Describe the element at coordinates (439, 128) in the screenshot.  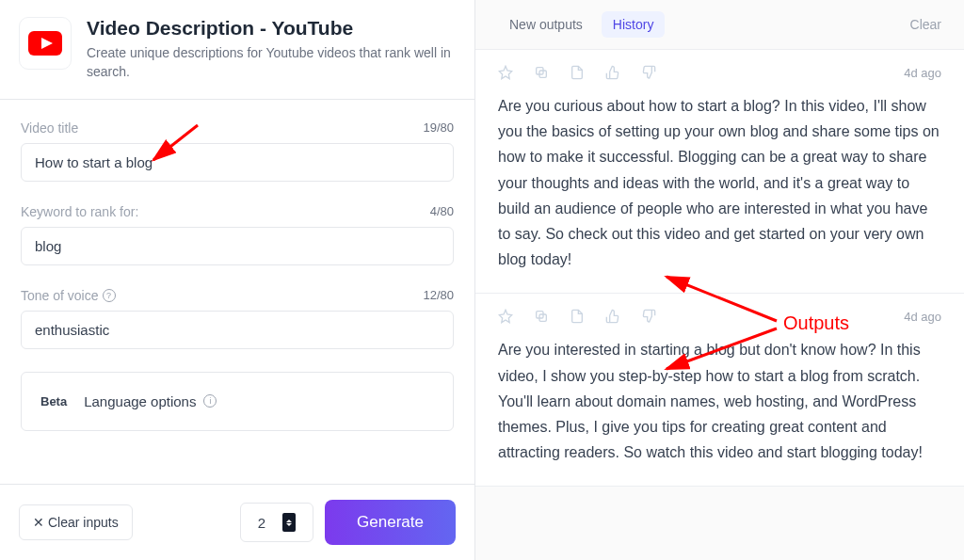
I see `video-title-count: 19/80` at that location.